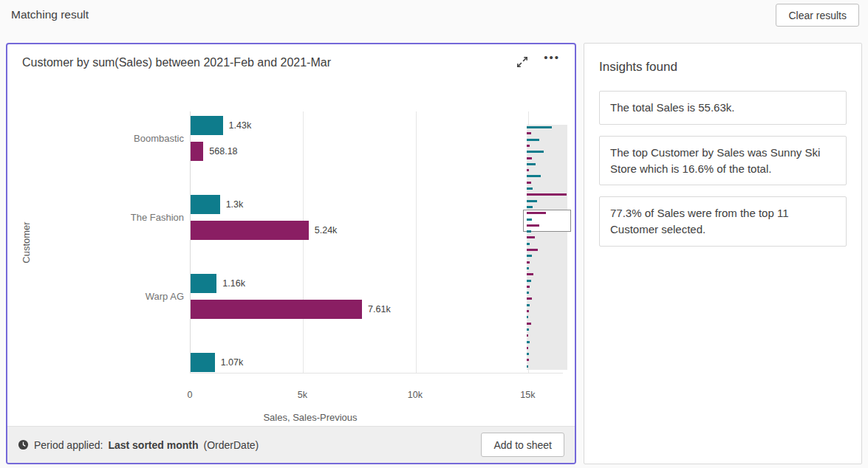  Describe the element at coordinates (27, 242) in the screenshot. I see `y-axis-title-text: Customer` at that location.